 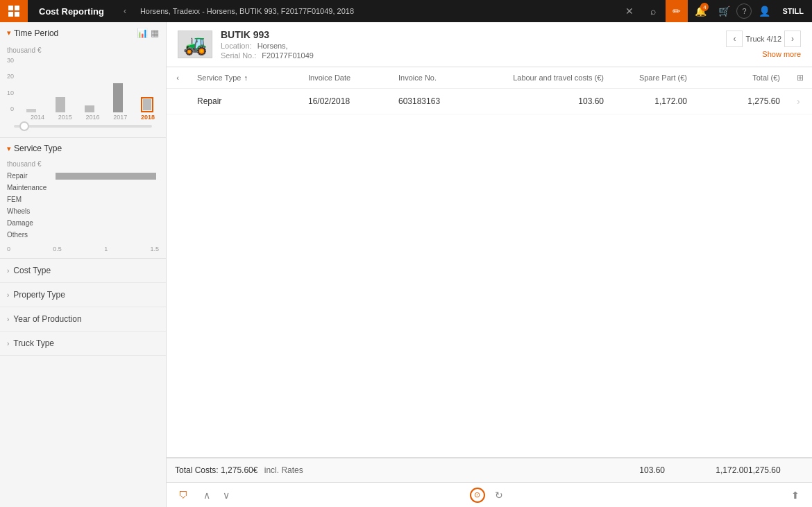 I want to click on bar-2016, so click(x=90, y=109).